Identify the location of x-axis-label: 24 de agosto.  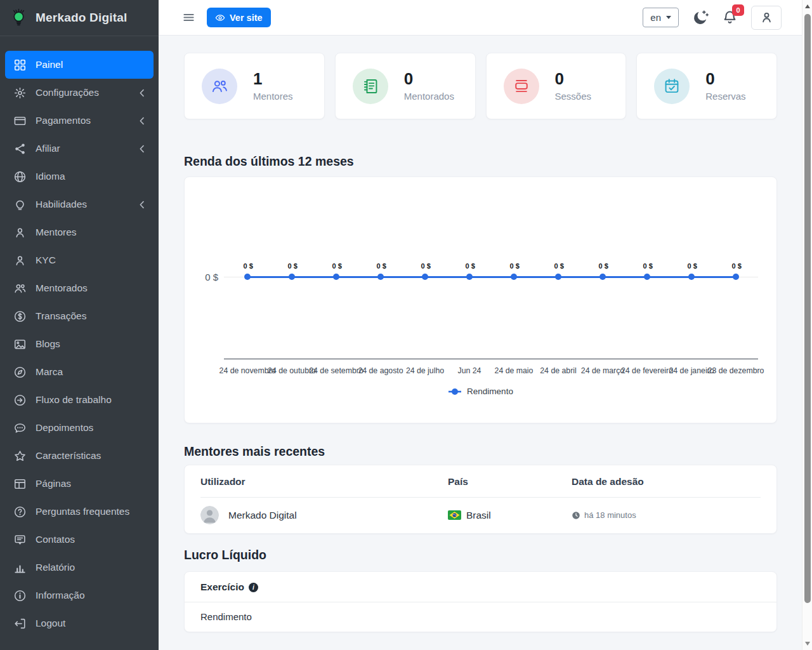
(381, 371).